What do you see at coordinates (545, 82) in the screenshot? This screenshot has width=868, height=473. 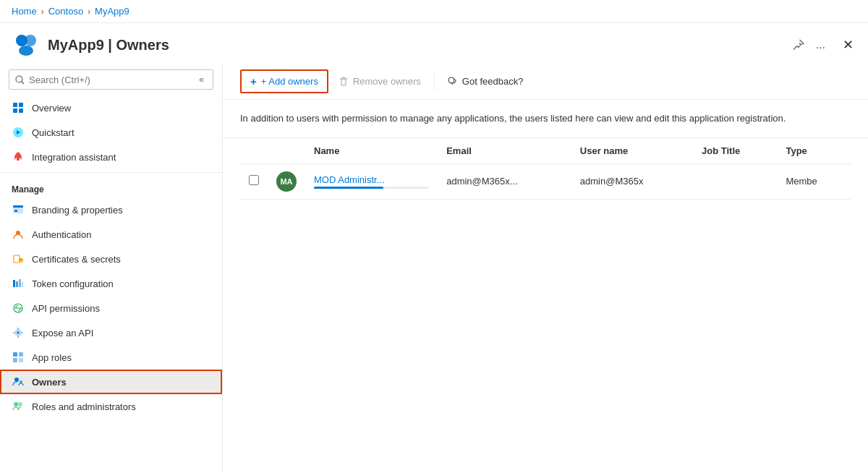 I see `toolbar: + + Add owners Remove owners` at bounding box center [545, 82].